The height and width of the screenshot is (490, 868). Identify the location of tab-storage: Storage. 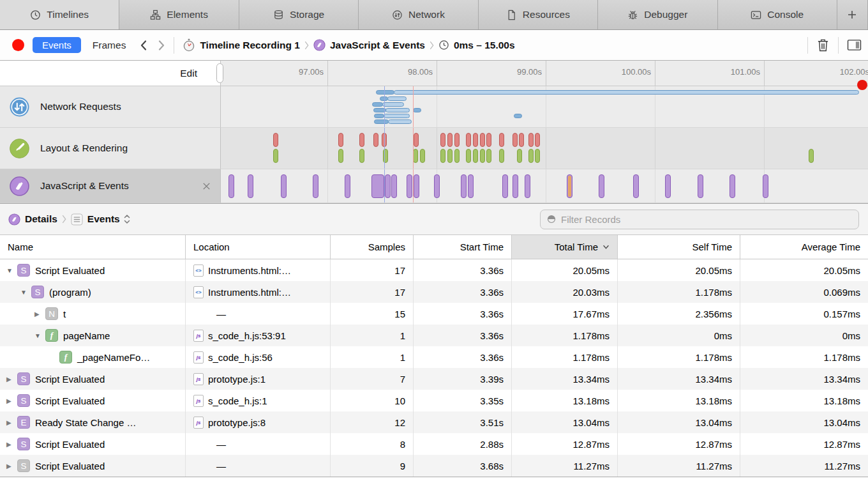
(299, 15).